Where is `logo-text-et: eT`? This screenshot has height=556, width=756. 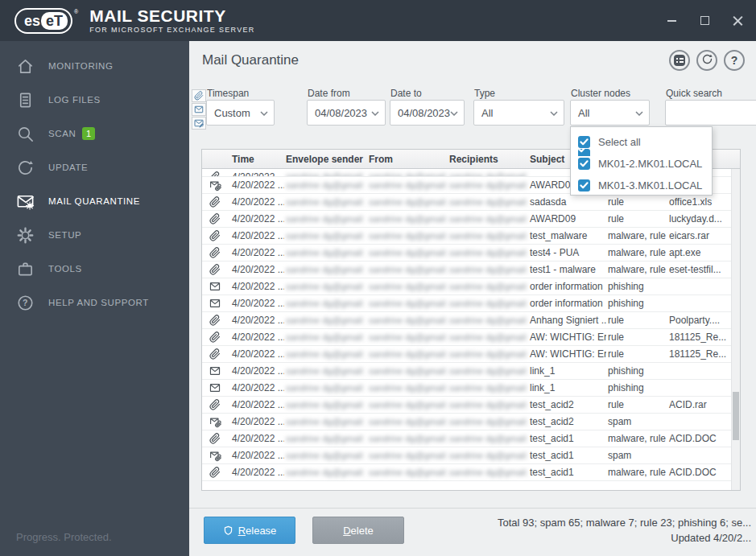 logo-text-et: eT is located at coordinates (55, 21).